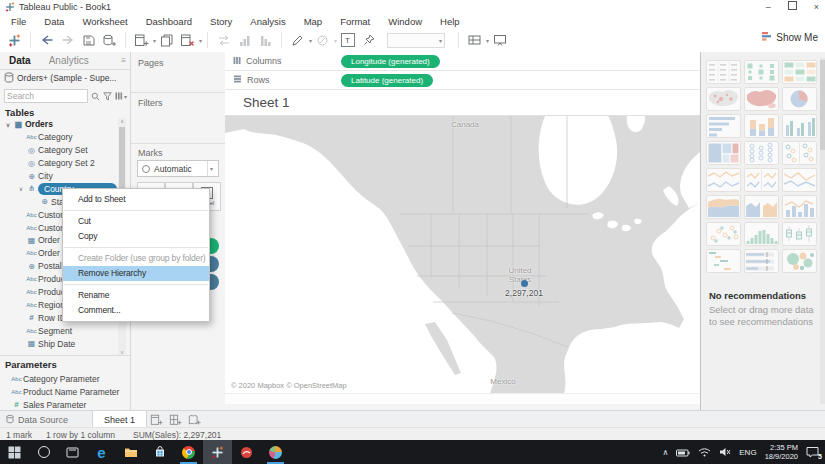 The image size is (825, 464). Describe the element at coordinates (792, 7) in the screenshot. I see `restore-button` at that location.